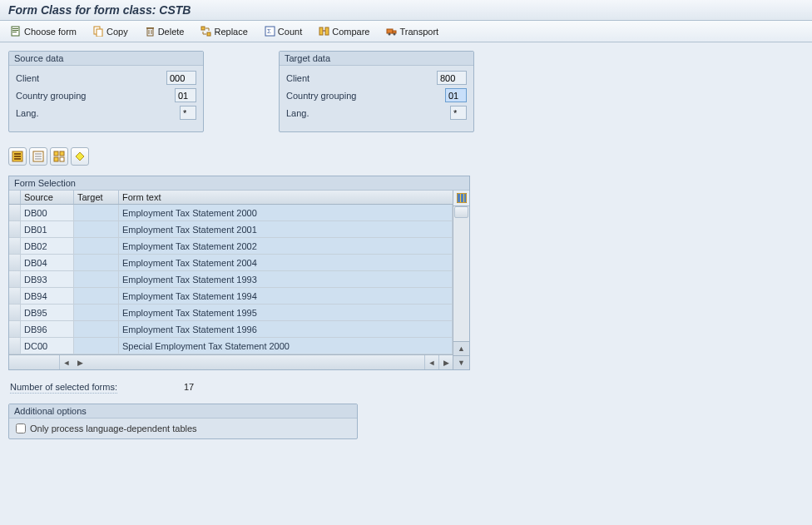  Describe the element at coordinates (47, 197) in the screenshot. I see `col-source-header: Source` at that location.